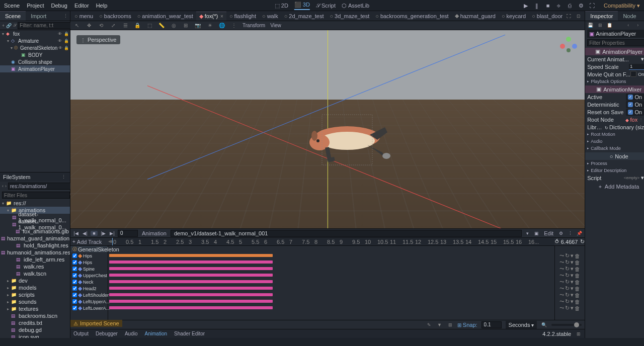  I want to click on save-icon: 💾, so click(591, 25).